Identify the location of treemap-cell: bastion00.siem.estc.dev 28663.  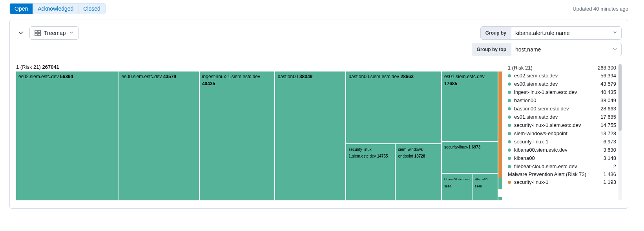
(394, 108).